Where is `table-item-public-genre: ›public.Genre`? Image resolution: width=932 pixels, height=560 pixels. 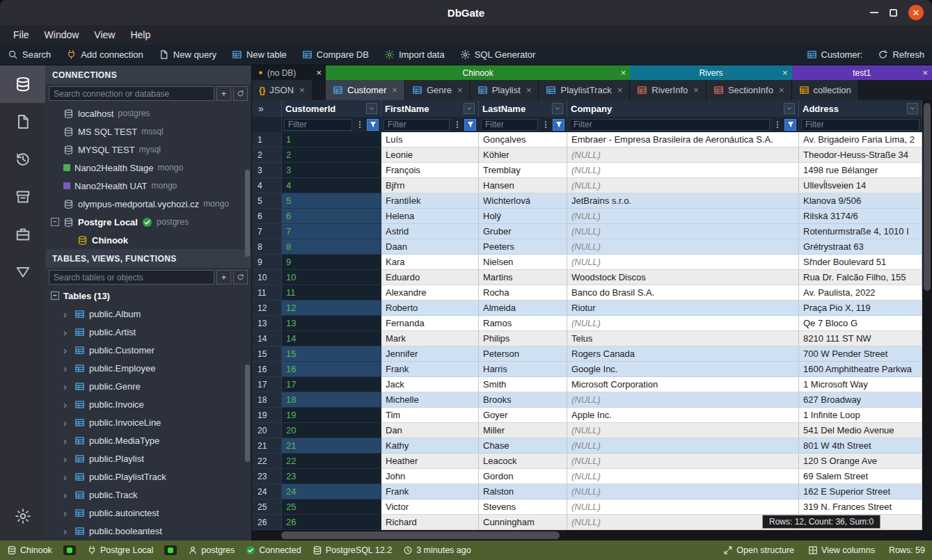 table-item-public-genre: ›public.Genre is located at coordinates (148, 386).